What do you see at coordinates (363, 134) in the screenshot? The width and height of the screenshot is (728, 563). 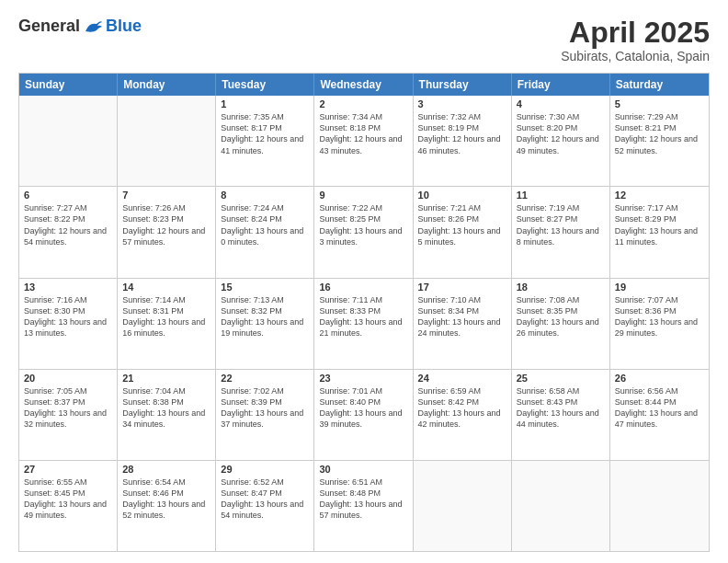 I see `day-info: Sunrise: 7:34 AM Sunset: 8:18 PM Dayligh…` at bounding box center [363, 134].